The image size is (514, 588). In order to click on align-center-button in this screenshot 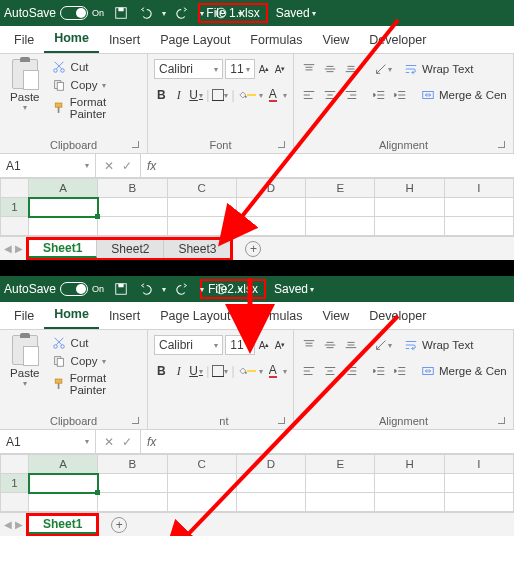, I will do `click(330, 371)`.